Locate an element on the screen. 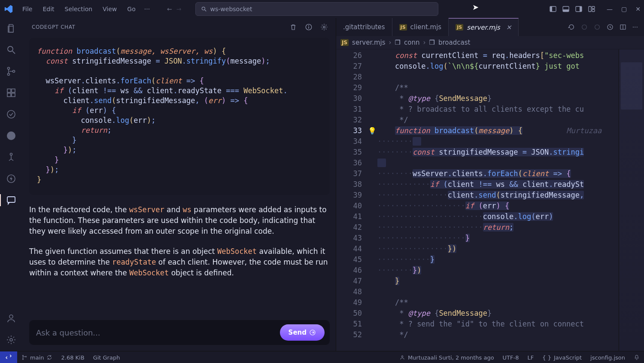  breadcrumb: JS server.mjs › ❒ conn › ❒ broadcast is located at coordinates (490, 43).